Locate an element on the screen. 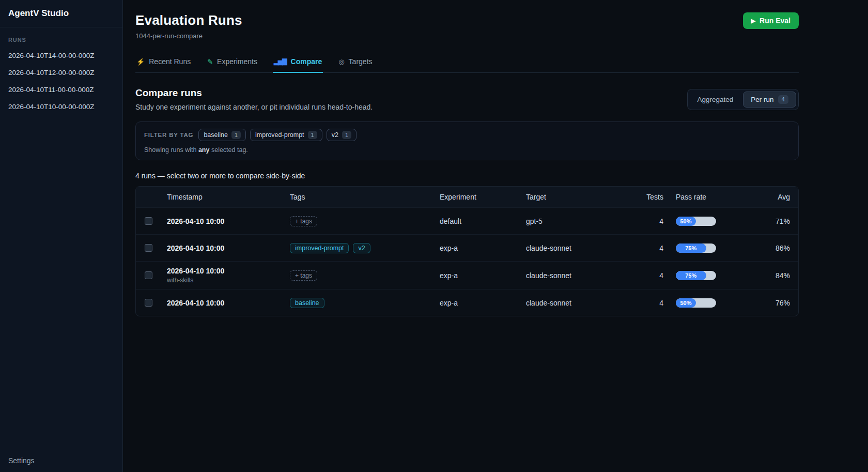 This screenshot has height=472, width=868. filter-tag-baseline: baseline1 is located at coordinates (222, 135).